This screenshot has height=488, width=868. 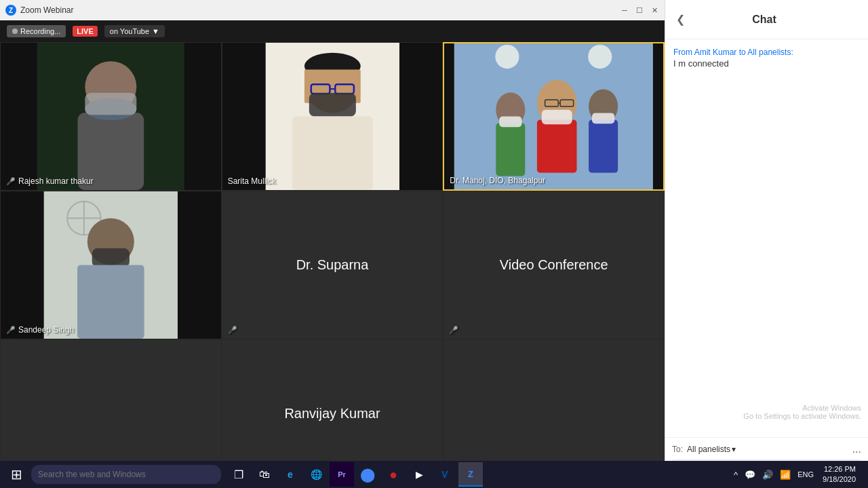 I want to click on red-app-icon: ●, so click(x=393, y=474).